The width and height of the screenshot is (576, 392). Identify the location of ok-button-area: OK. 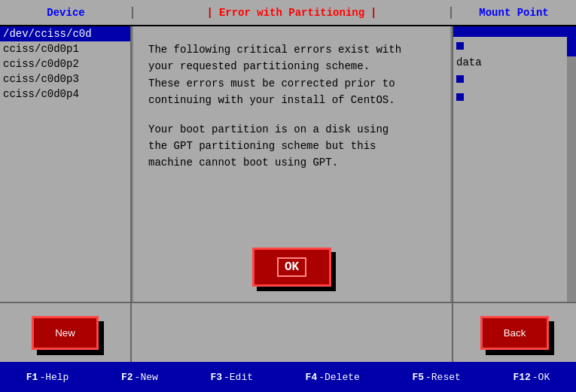
(292, 275).